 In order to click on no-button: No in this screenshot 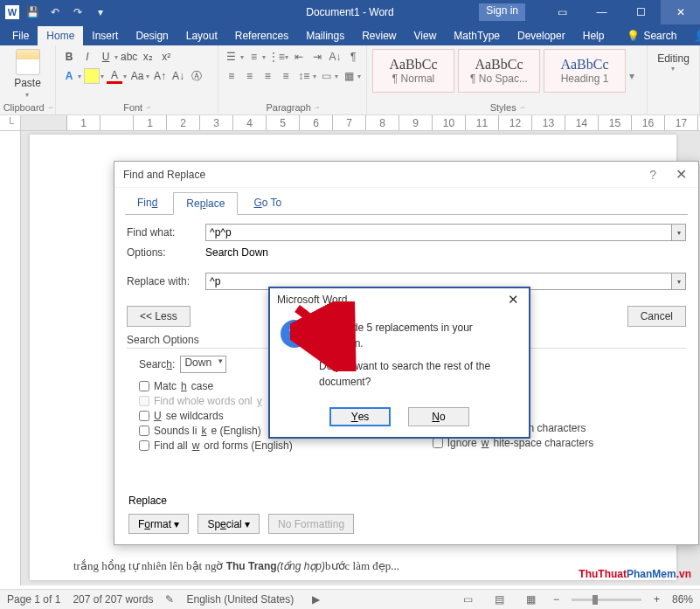, I will do `click(439, 417)`.